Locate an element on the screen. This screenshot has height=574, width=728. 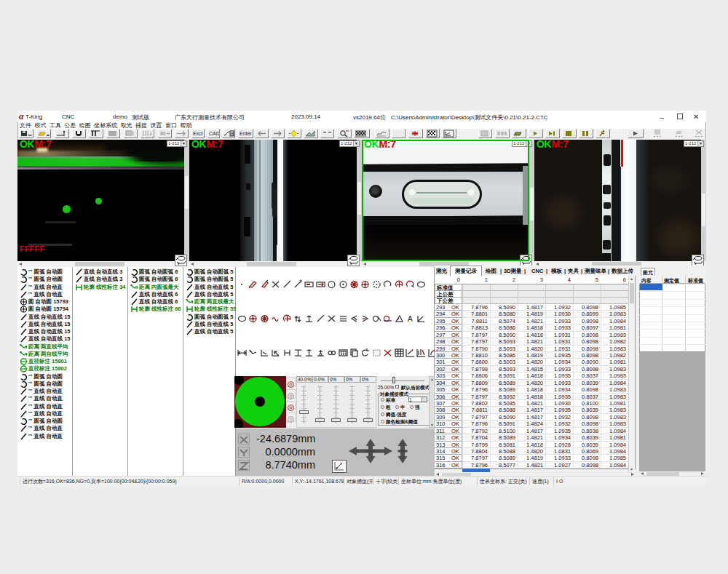
svg-text: A is located at coordinates (411, 319).